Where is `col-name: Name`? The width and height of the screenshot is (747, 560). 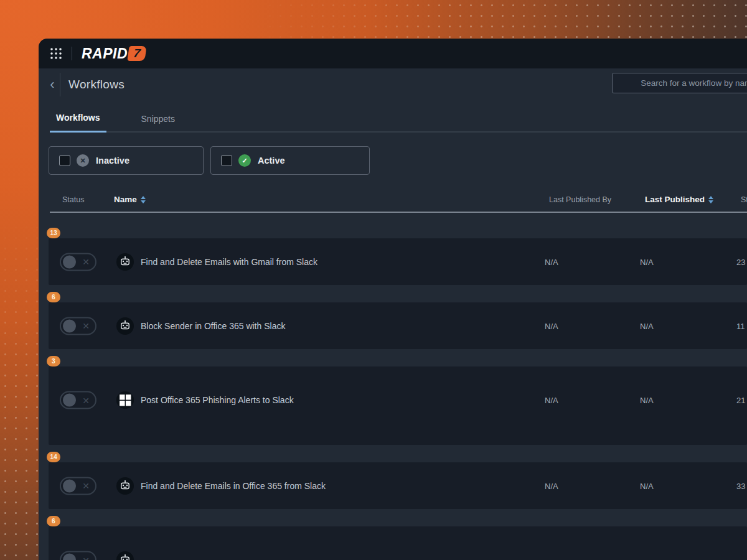
col-name: Name is located at coordinates (129, 199).